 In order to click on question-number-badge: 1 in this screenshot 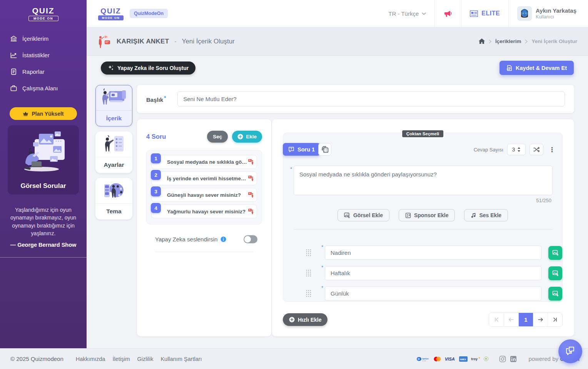, I will do `click(156, 158)`.